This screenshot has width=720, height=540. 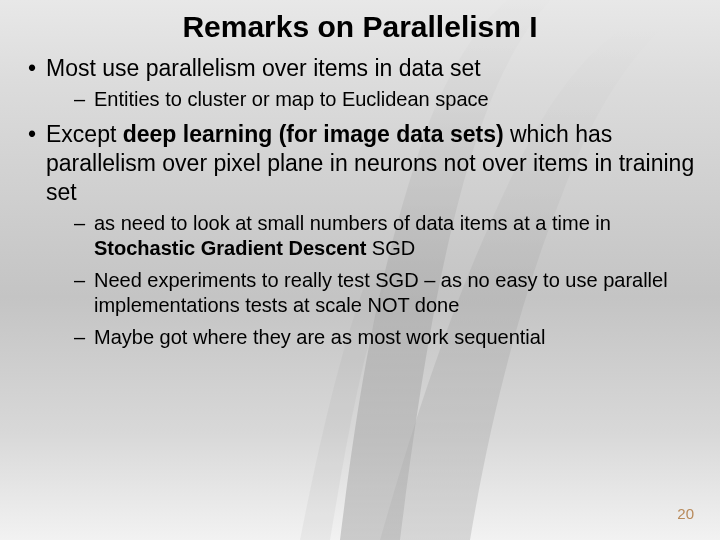 I want to click on sub-bullet-item: Maybe got where they are as most work se…, so click(x=372, y=338).